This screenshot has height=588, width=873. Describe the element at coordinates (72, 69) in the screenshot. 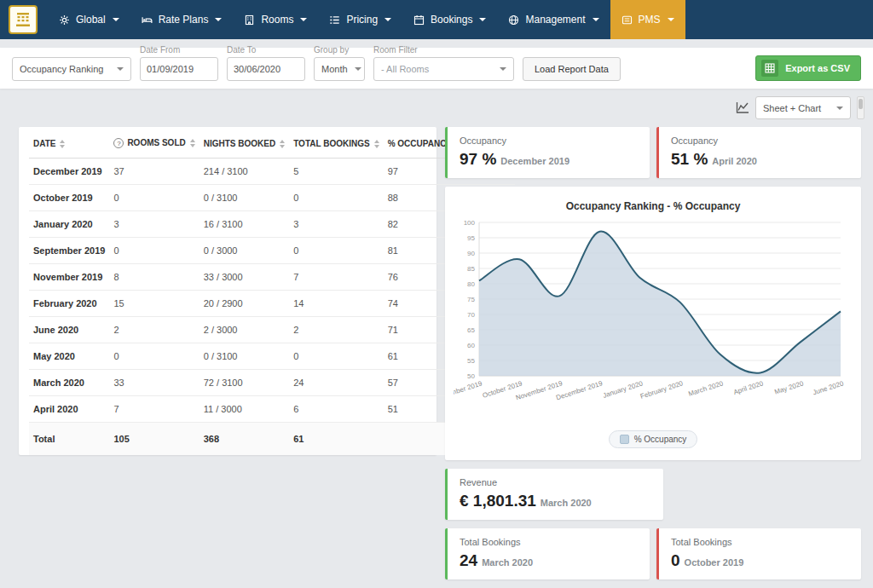

I see `report-type-select: Occupancy Ranking` at that location.